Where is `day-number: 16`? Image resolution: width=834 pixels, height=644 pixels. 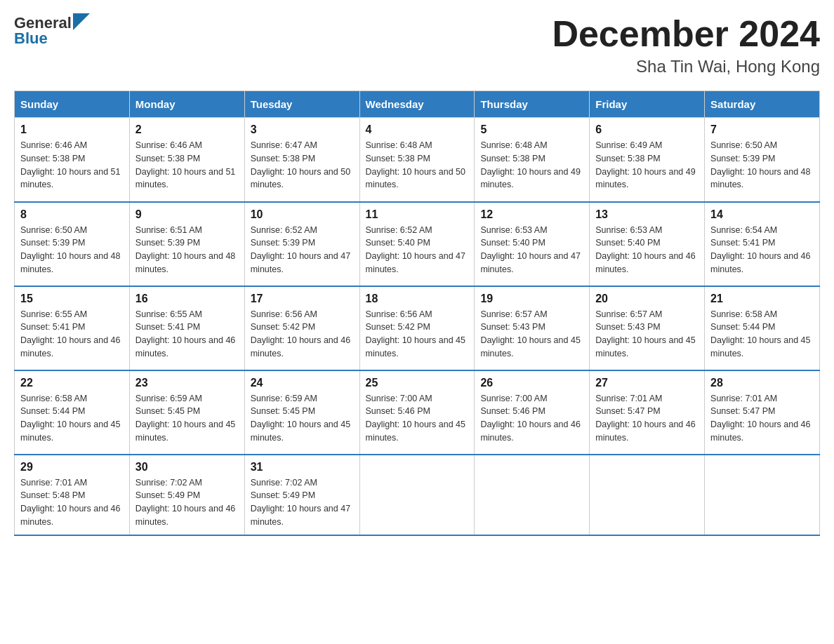 day-number: 16 is located at coordinates (187, 299).